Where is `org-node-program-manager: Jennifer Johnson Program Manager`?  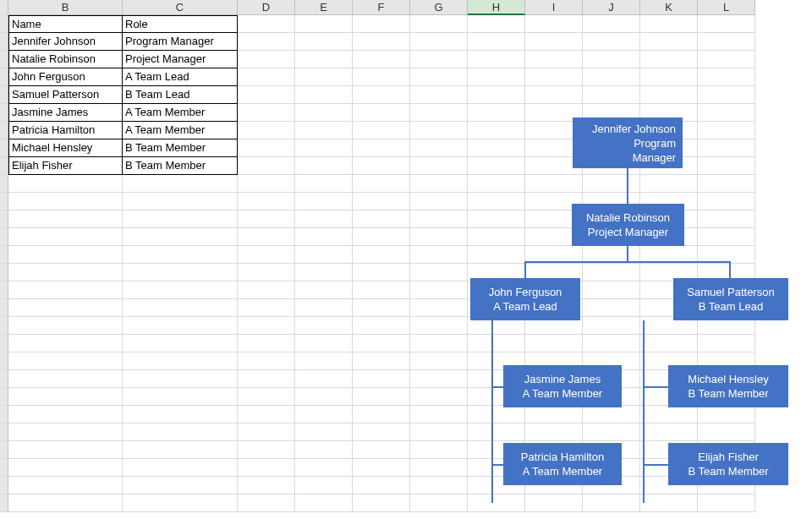 org-node-program-manager: Jennifer Johnson Program Manager is located at coordinates (628, 143).